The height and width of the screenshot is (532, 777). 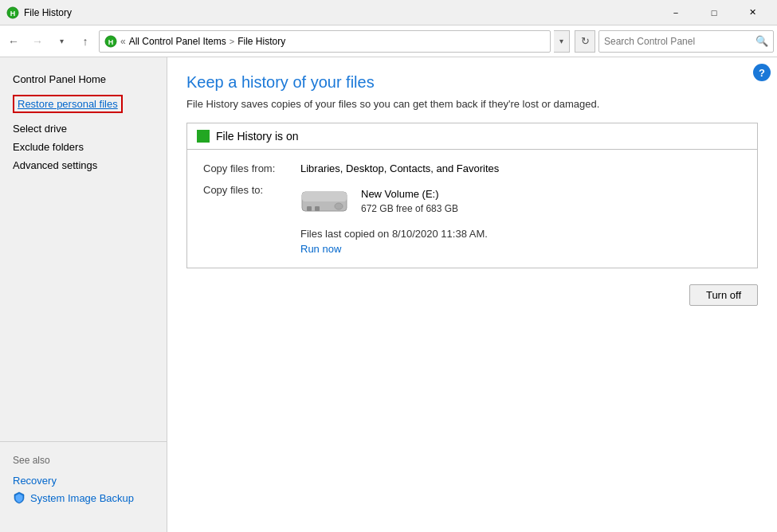 What do you see at coordinates (341, 13) in the screenshot?
I see `window-title: File History` at bounding box center [341, 13].